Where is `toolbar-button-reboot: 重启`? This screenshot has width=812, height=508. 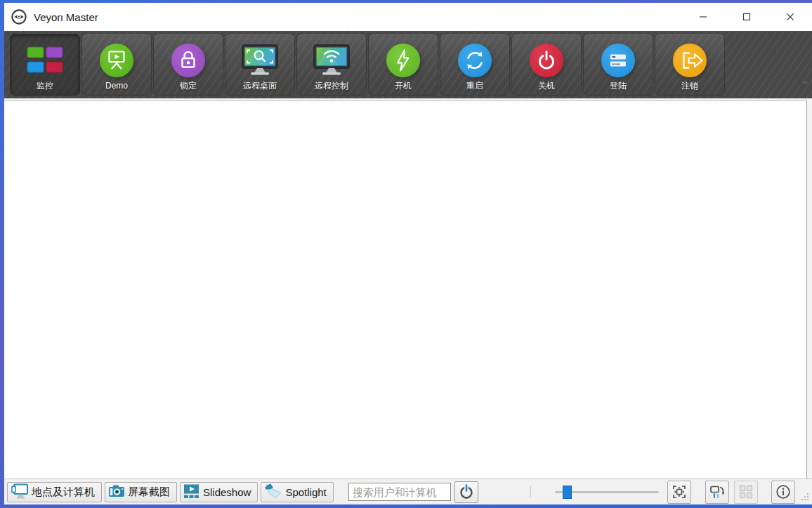
toolbar-button-reboot: 重启 is located at coordinates (475, 65).